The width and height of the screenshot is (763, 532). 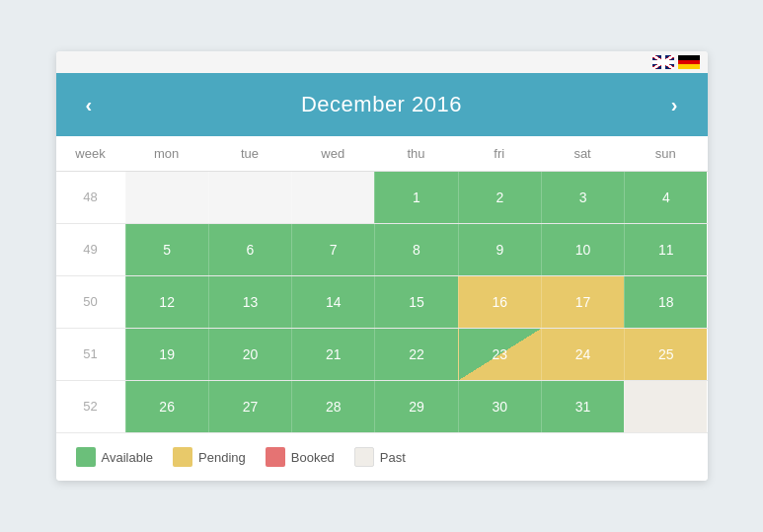 What do you see at coordinates (382, 302) in the screenshot?
I see `week-row: 5012131415161718` at bounding box center [382, 302].